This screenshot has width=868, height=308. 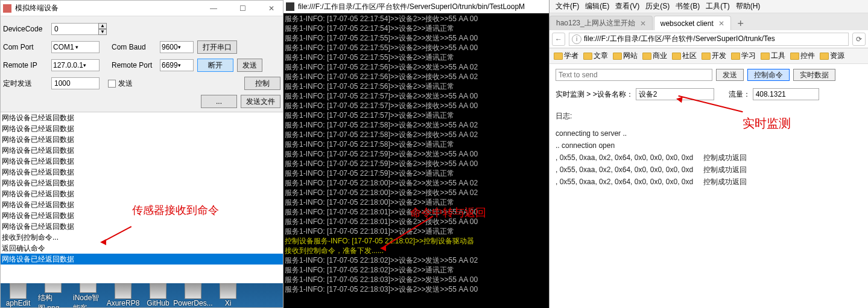 I want to click on browser-tab: hao123_上网从这里开始✕, so click(x=601, y=23).